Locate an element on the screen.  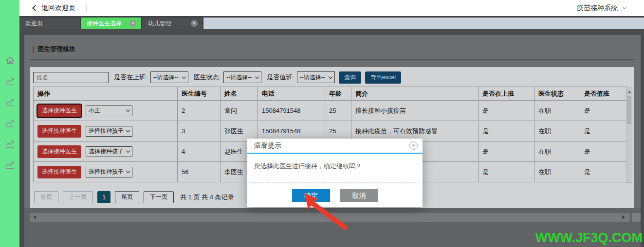
record-summary: 共 1 页 共 4 条记录 is located at coordinates (207, 197).